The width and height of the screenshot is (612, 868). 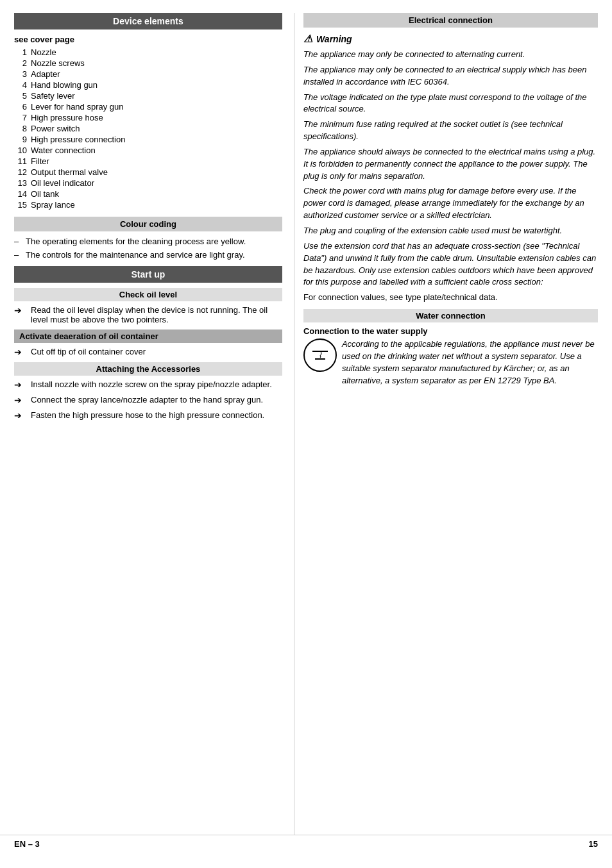 I want to click on warning-paragraph: The voltage indicated on the type plate …, so click(x=450, y=104).